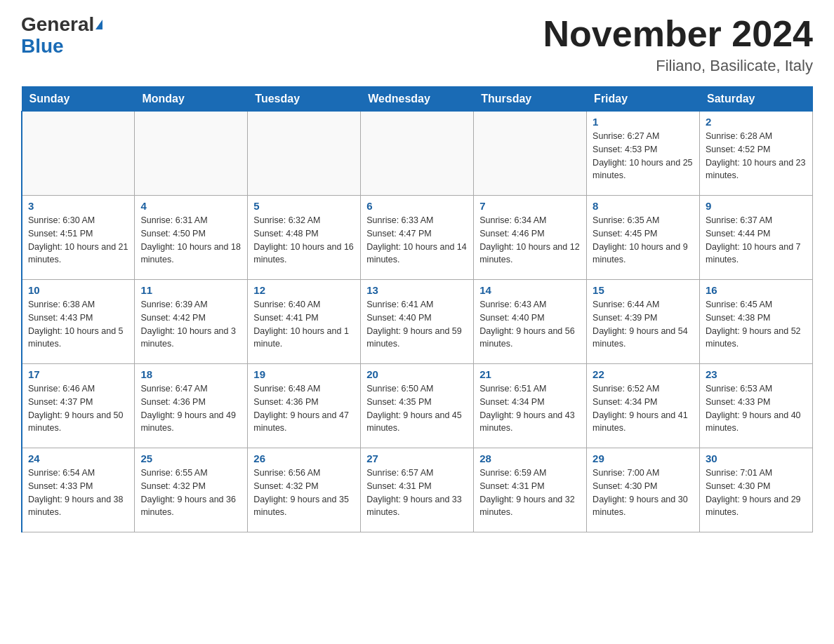 Image resolution: width=834 pixels, height=644 pixels. Describe the element at coordinates (643, 154) in the screenshot. I see `calendar-cell: 1Sunrise: 6:27 AMSunset: 4:53 PMDaylight…` at that location.